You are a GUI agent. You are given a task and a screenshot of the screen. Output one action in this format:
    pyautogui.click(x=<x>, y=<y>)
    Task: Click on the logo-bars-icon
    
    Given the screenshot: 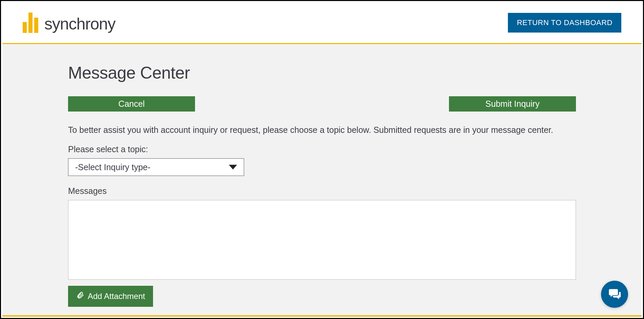 What is the action you would take?
    pyautogui.click(x=30, y=23)
    